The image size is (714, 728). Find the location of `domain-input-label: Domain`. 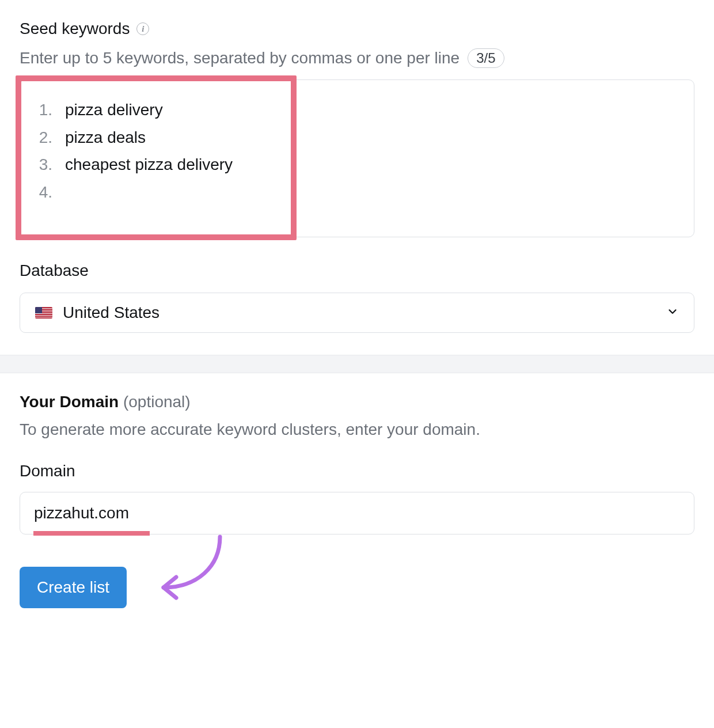

domain-input-label: Domain is located at coordinates (357, 471).